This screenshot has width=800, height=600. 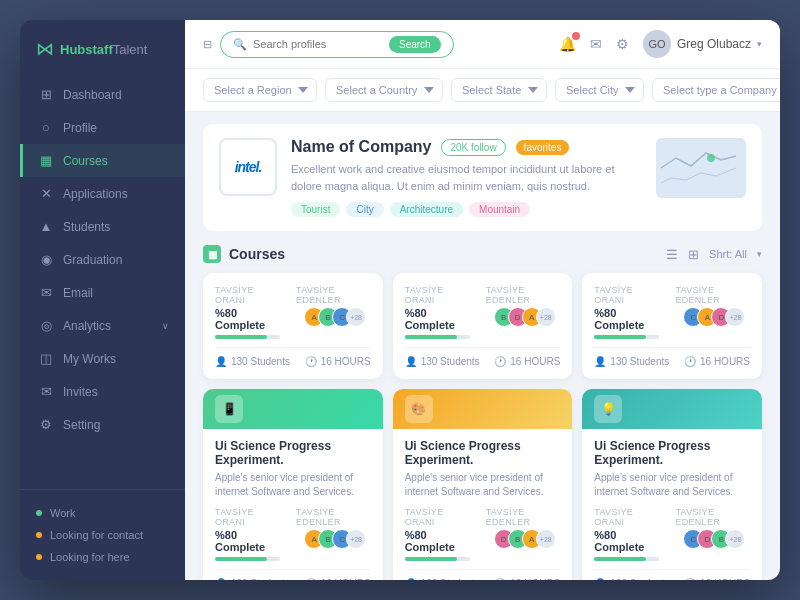 I want to click on settings-button: ⚙, so click(x=622, y=44).